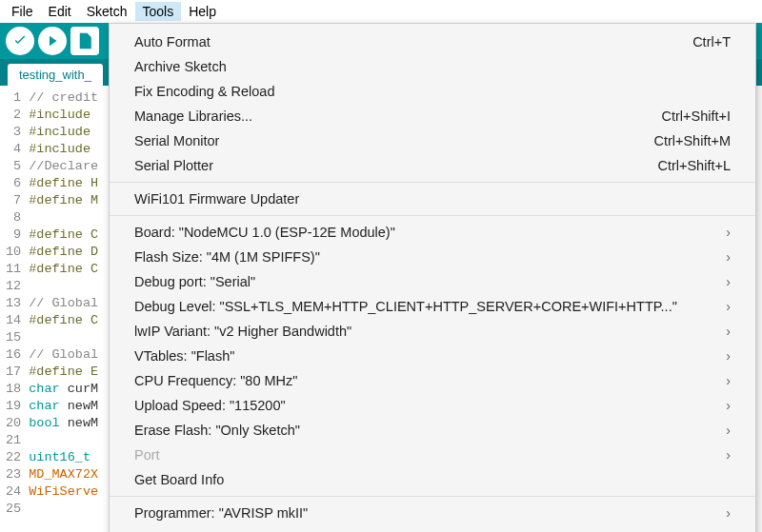 Image resolution: width=762 pixels, height=532 pixels. What do you see at coordinates (172, 42) in the screenshot?
I see `menu-item-label: Auto Format` at bounding box center [172, 42].